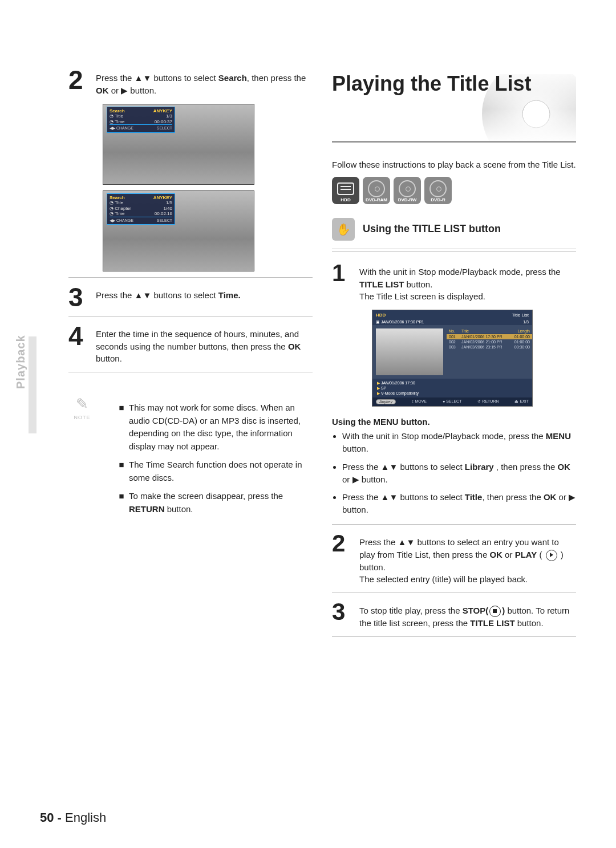  What do you see at coordinates (204, 344) in the screenshot?
I see `step-4-text: Enter the time in the sequence of hours,…` at bounding box center [204, 344].